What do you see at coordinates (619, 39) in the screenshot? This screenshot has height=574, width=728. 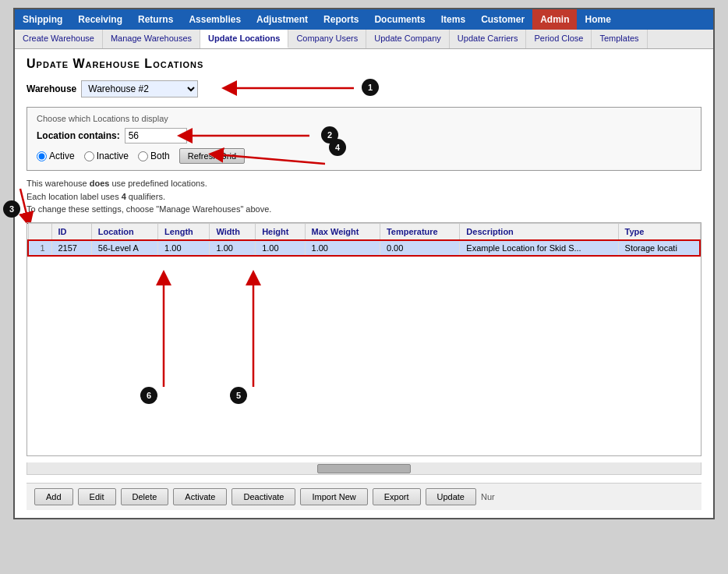 I see `subnav-templates: Templates` at bounding box center [619, 39].